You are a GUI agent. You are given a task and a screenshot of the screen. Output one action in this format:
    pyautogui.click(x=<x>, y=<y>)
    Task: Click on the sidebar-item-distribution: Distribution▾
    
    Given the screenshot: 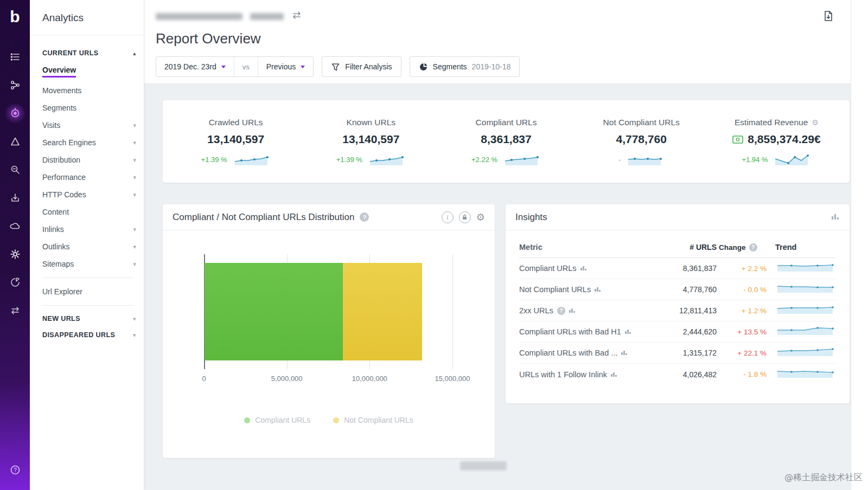 What is the action you would take?
    pyautogui.click(x=87, y=160)
    